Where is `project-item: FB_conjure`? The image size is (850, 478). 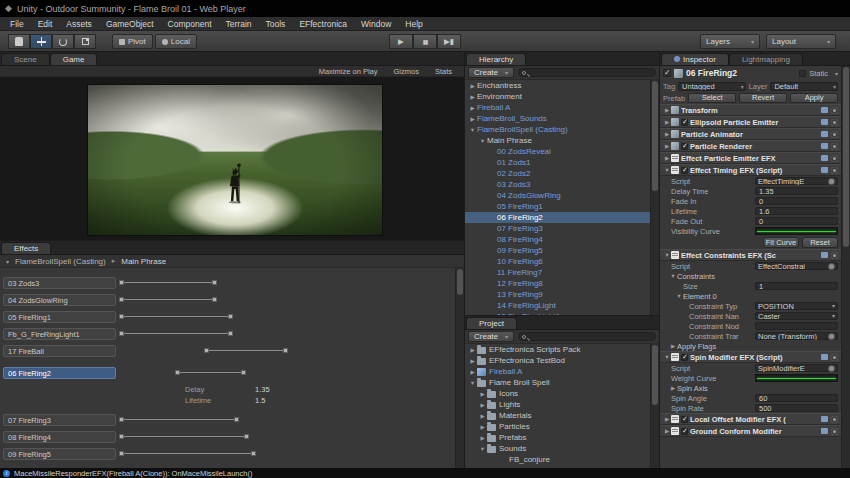
project-item: FB_conjure is located at coordinates (558, 460).